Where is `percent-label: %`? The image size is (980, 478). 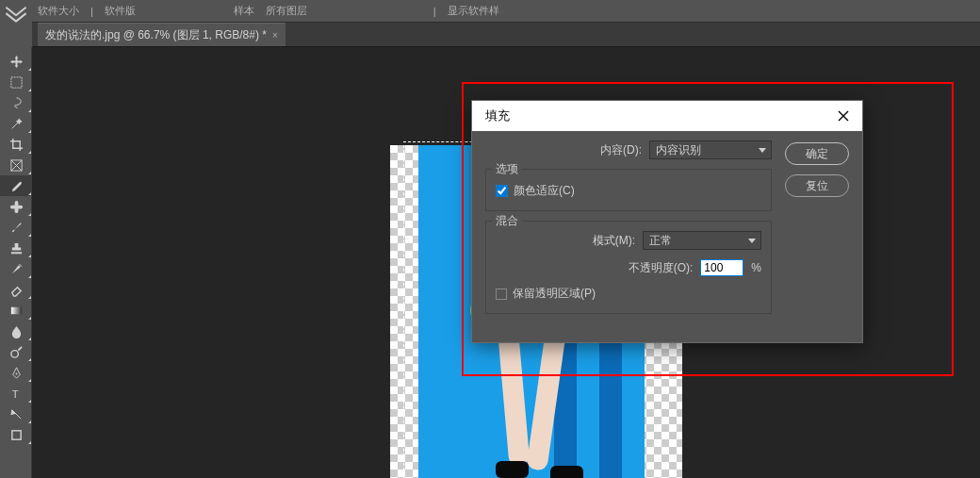
percent-label: % is located at coordinates (756, 268).